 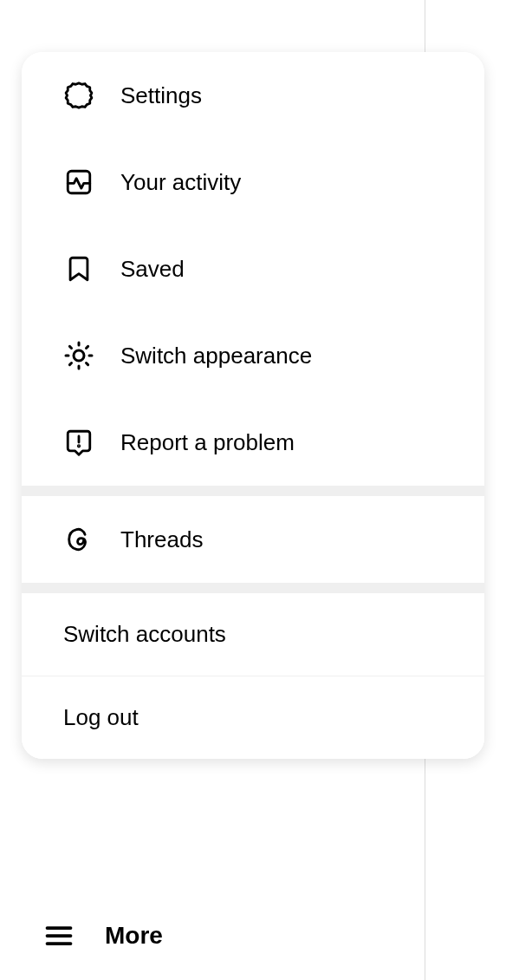 What do you see at coordinates (79, 442) in the screenshot?
I see `report-icon` at bounding box center [79, 442].